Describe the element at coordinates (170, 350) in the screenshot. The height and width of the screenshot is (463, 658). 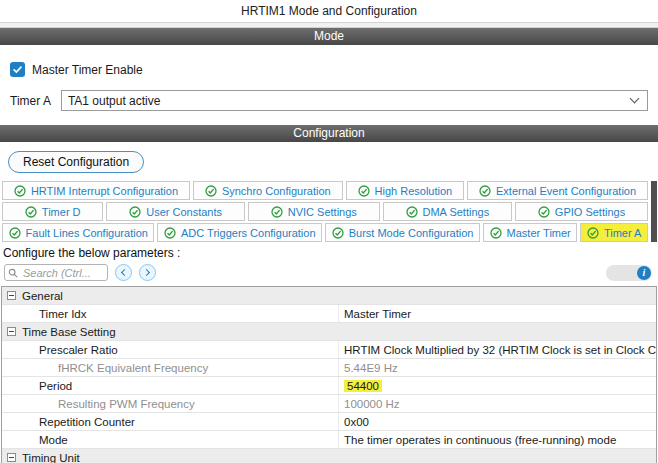
I see `param-name: Prescaler Ratio` at that location.